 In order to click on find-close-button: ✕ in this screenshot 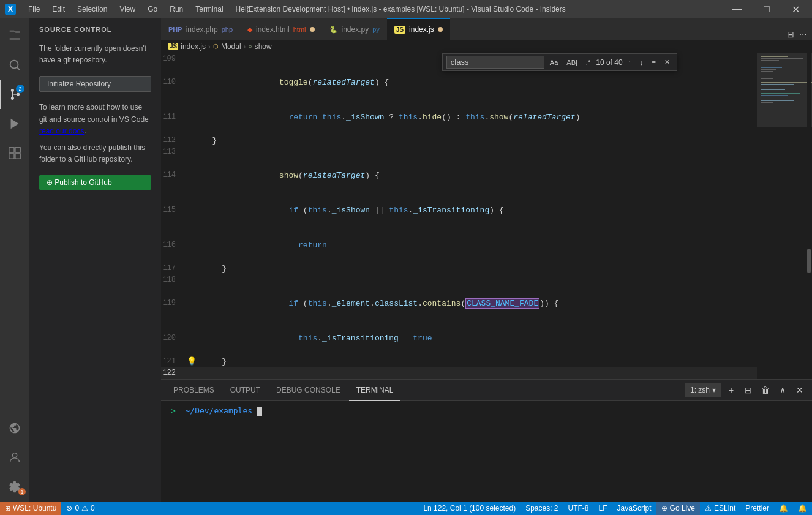, I will do `click(667, 62)`.